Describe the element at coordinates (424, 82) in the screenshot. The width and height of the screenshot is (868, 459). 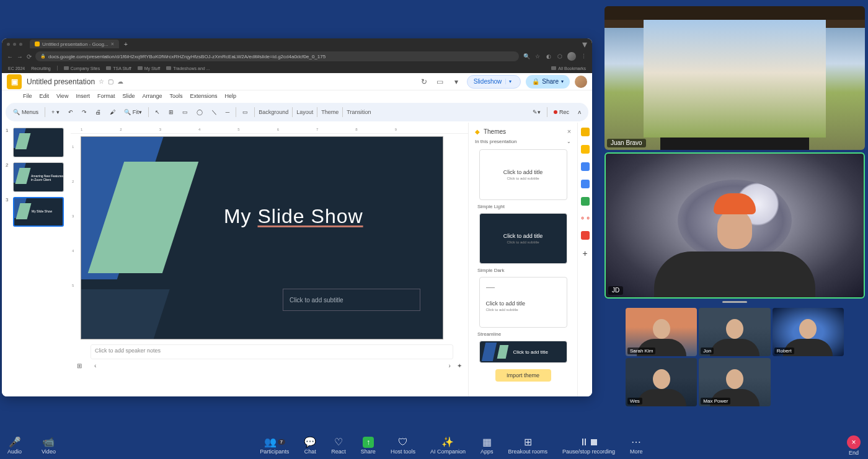
I see `history-icon: ↻` at that location.